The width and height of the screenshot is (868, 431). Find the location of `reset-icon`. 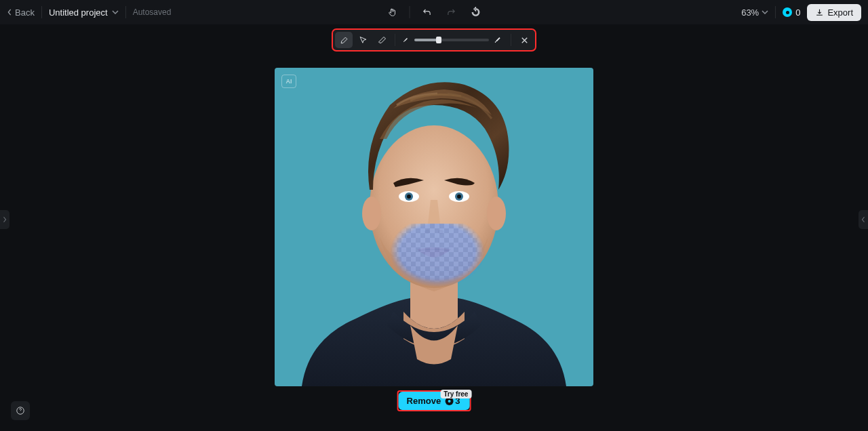

reset-icon is located at coordinates (476, 12).